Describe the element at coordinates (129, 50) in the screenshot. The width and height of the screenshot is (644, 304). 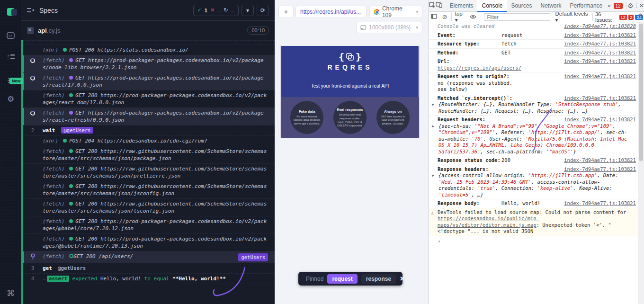
I see `request-text: POST 200 https://stats.codesandbox.io/` at that location.